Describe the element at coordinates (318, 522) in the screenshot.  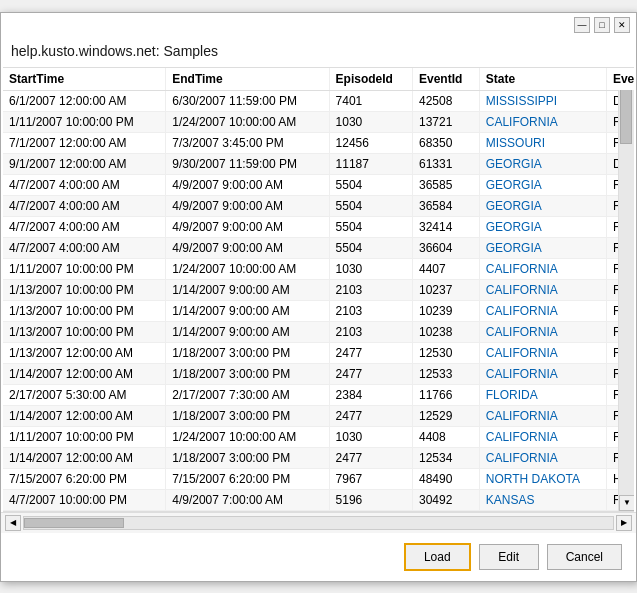
I see `horizontal-scrollbar: ◀ ▶` at that location.